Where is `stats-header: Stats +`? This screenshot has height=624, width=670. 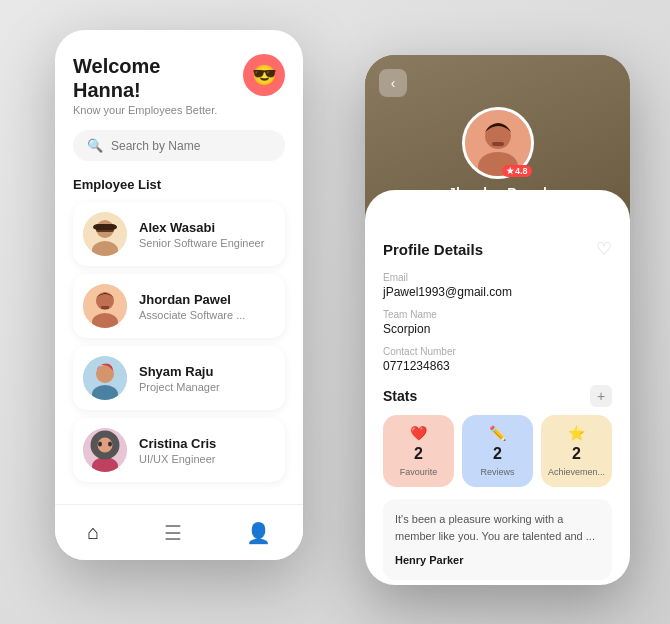 stats-header: Stats + is located at coordinates (498, 396).